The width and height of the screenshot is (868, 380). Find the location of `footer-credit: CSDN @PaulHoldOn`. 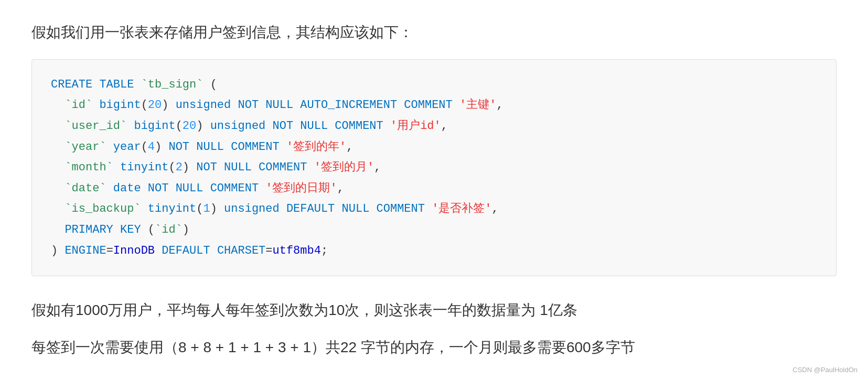

footer-credit: CSDN @PaulHoldOn is located at coordinates (825, 370).